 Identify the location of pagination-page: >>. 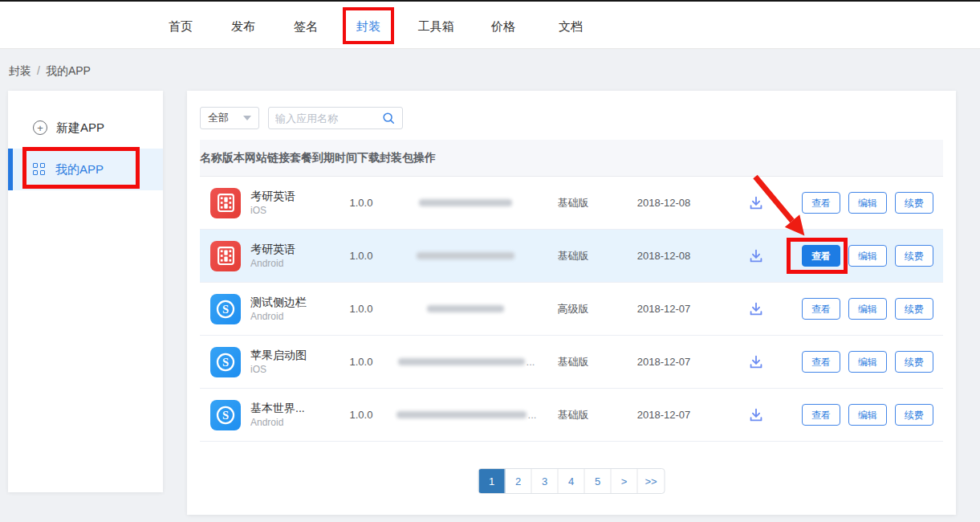
(652, 481).